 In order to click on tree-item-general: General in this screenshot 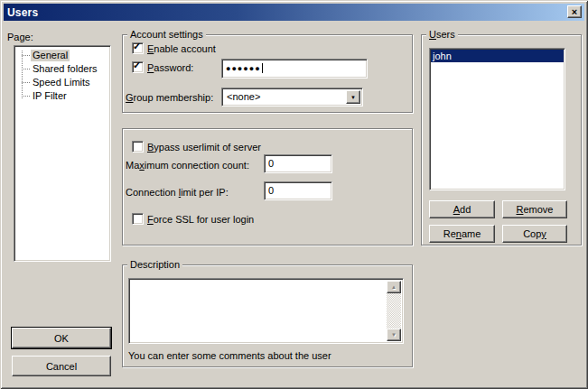, I will do `click(62, 56)`.